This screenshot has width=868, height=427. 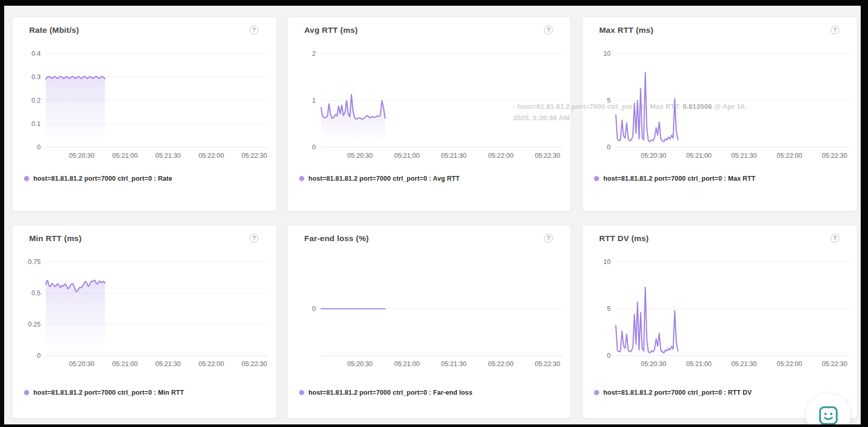 I want to click on svg-text: 0.25, so click(x=34, y=324).